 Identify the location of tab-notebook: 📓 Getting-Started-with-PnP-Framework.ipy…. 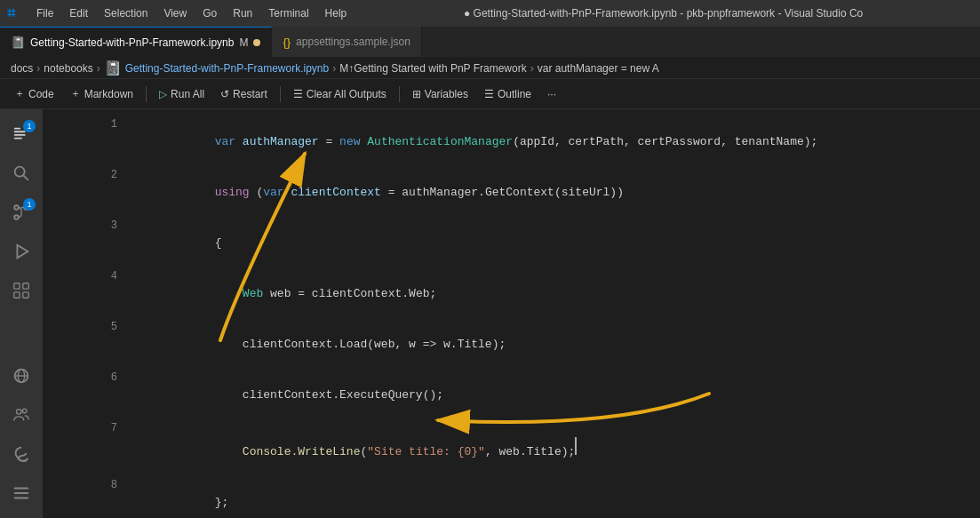
(136, 42).